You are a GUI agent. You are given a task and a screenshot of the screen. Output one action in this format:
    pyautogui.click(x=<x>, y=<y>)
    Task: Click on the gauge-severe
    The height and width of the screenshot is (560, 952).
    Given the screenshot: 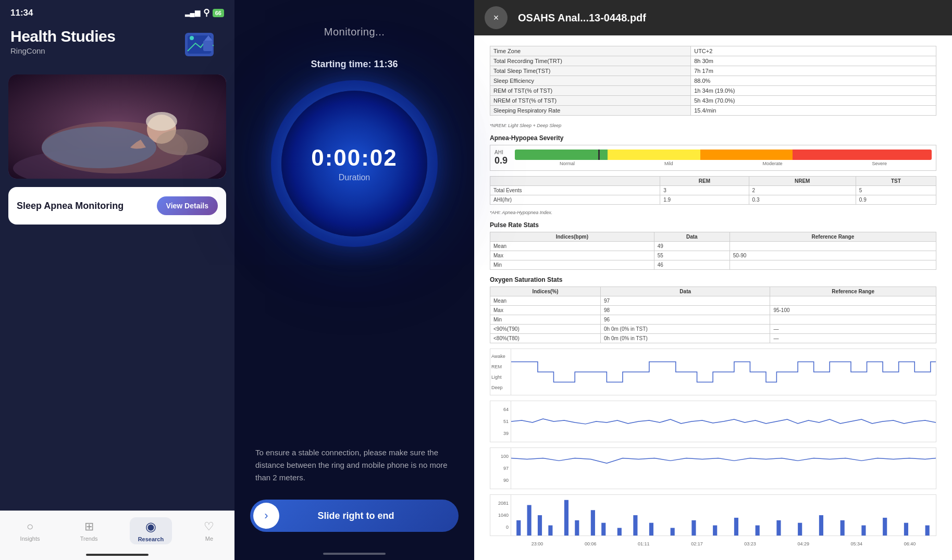 What is the action you would take?
    pyautogui.click(x=862, y=155)
    